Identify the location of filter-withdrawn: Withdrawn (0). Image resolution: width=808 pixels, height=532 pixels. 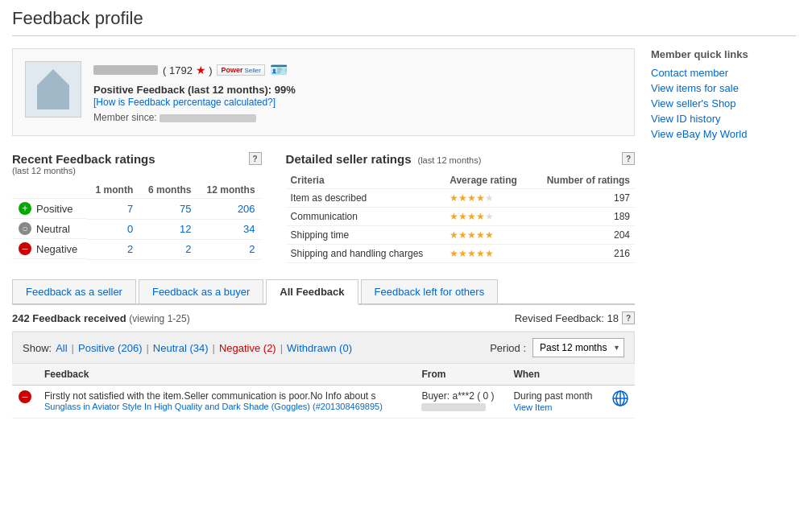
(319, 348).